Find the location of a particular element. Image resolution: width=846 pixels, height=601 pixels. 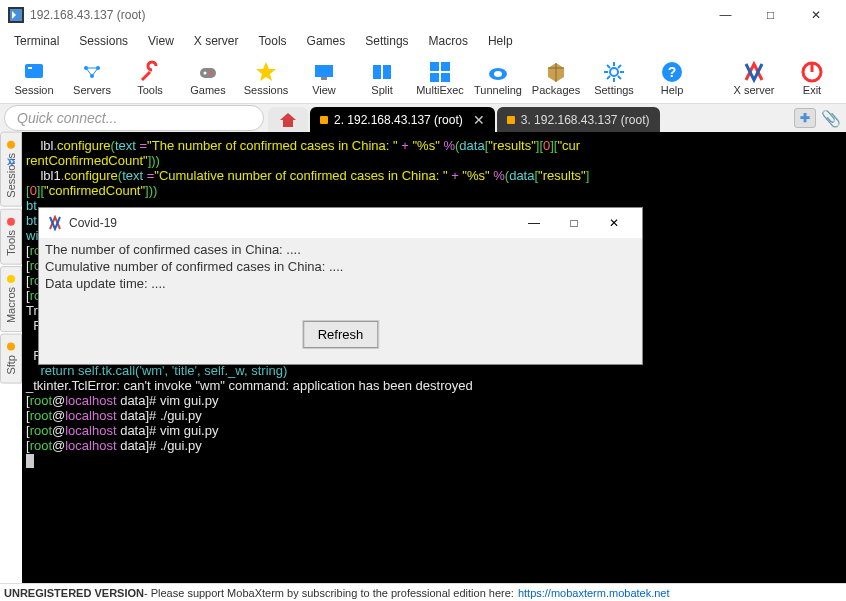

toolbar-label: Games is located at coordinates (208, 90).